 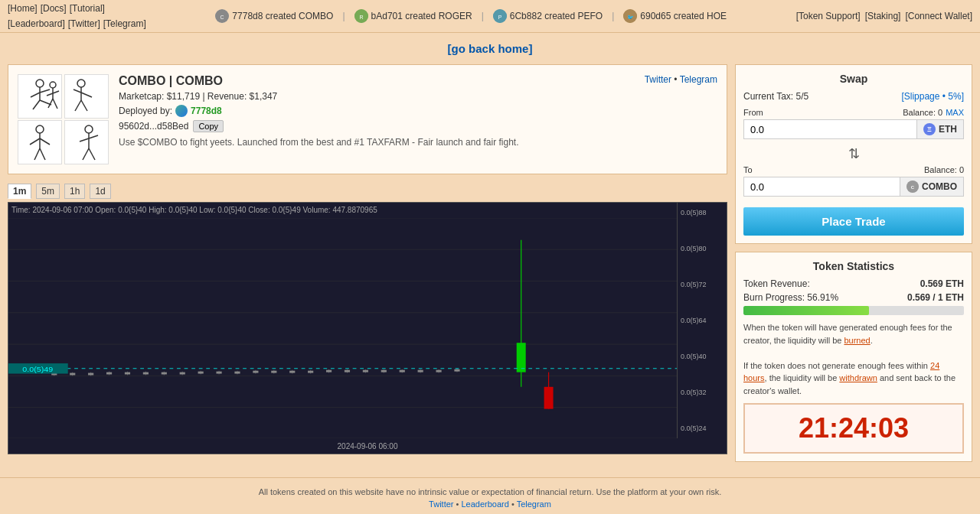 What do you see at coordinates (534, 504) in the screenshot?
I see `footer-telegram: Telegram` at bounding box center [534, 504].